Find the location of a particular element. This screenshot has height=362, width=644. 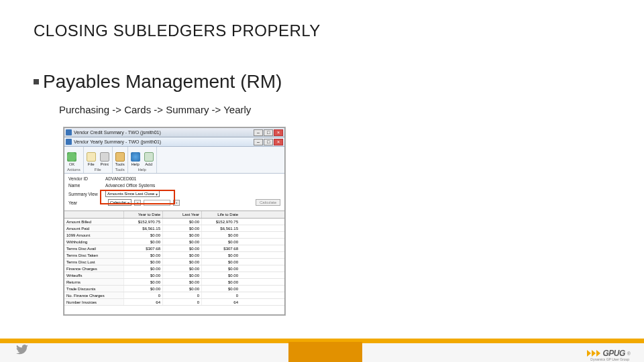

maximize-button-2: □ is located at coordinates (268, 142).